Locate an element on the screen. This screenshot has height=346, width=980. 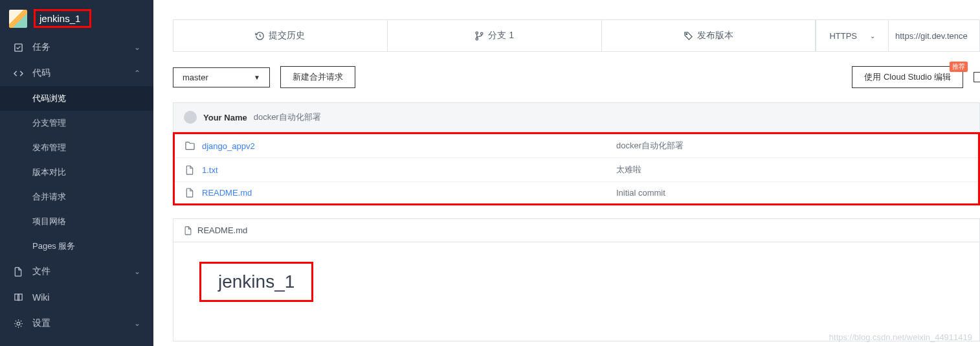
project-avatar is located at coordinates (18, 19).